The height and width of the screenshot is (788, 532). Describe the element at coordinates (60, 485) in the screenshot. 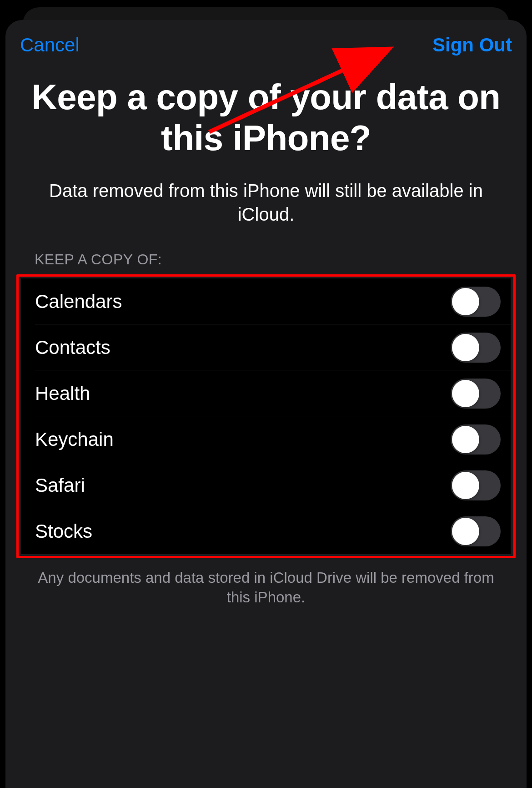

I see `row-label: Safari` at that location.